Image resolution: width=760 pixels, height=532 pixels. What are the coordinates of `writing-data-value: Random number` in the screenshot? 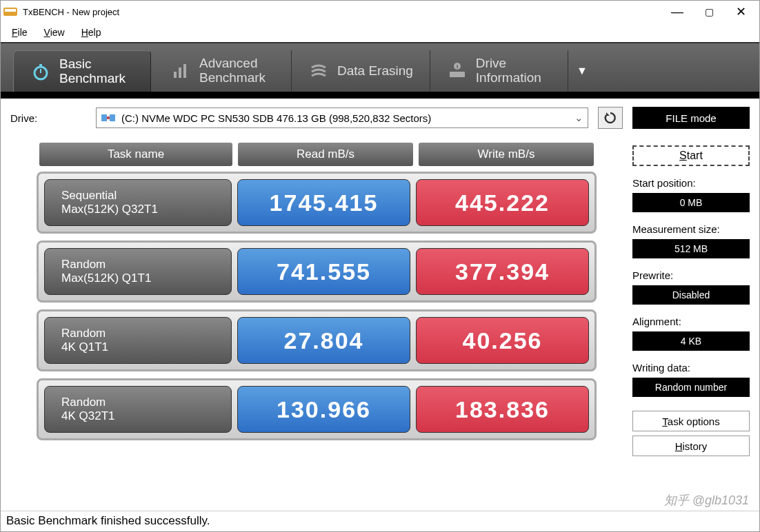 It's located at (691, 387).